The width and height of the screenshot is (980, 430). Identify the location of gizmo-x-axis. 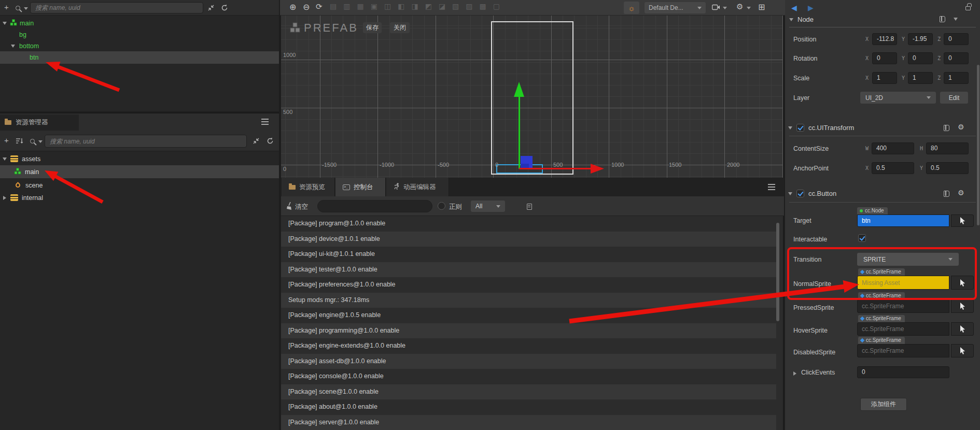
(555, 169).